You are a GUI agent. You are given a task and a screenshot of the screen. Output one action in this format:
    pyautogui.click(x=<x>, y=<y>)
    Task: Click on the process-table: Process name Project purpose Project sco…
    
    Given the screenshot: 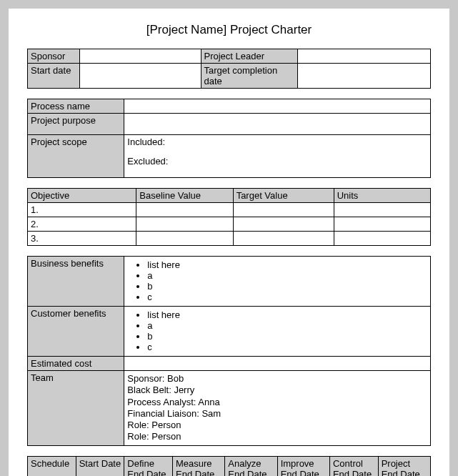 What is the action you would take?
    pyautogui.click(x=229, y=139)
    